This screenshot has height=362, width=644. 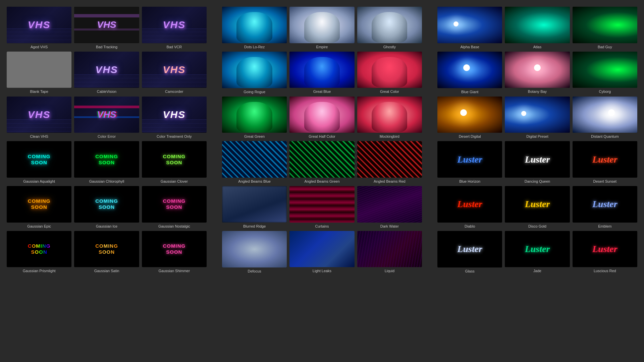 What do you see at coordinates (470, 28) in the screenshot?
I see `item-alpha-base: Alpha Base` at bounding box center [470, 28].